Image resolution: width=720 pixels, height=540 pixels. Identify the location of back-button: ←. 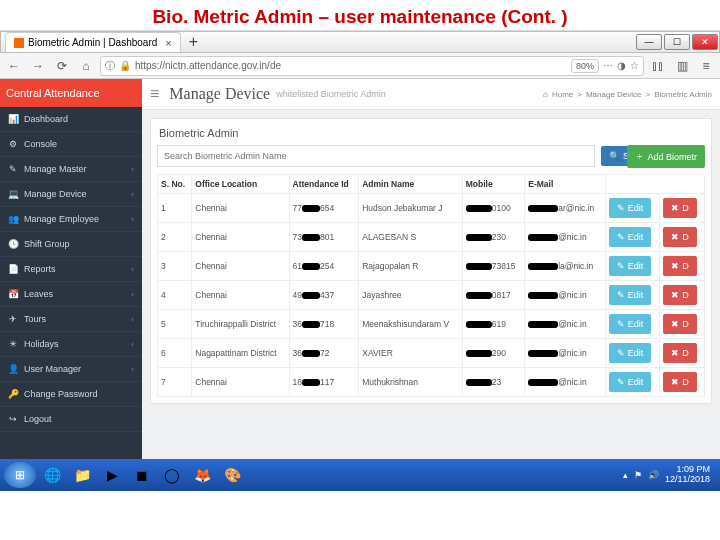
(14, 66).